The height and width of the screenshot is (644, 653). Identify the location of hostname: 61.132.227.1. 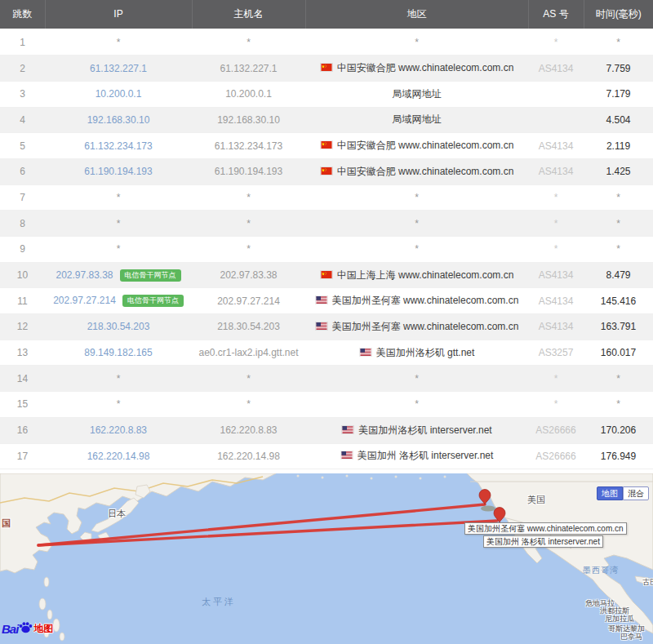
(248, 69).